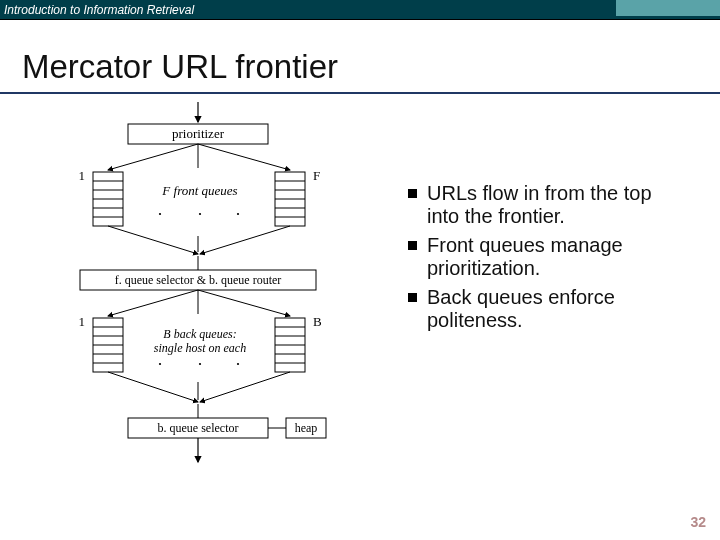  I want to click on back-queue-right, so click(290, 345).